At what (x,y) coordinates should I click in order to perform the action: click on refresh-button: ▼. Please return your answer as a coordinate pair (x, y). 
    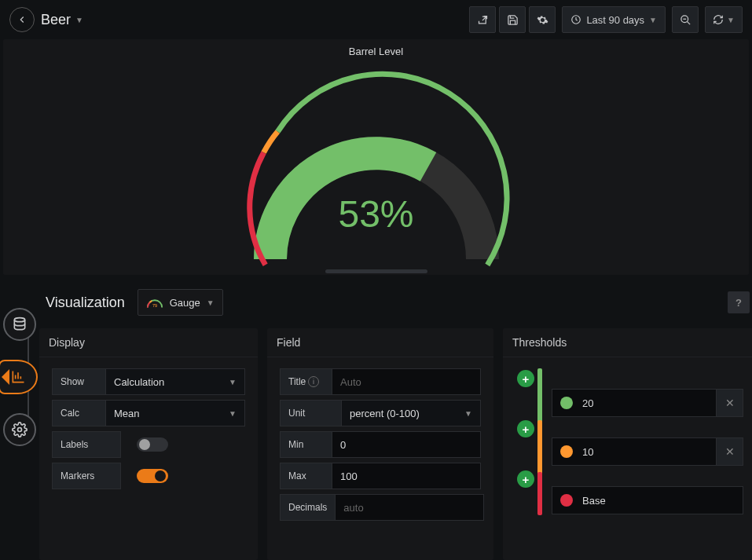
    Looking at the image, I should click on (724, 20).